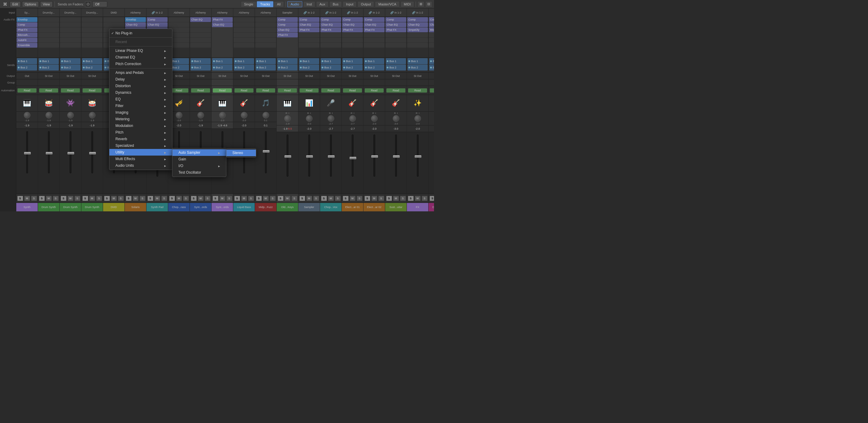 The height and width of the screenshot is (423, 868). What do you see at coordinates (157, 120) in the screenshot?
I see `channel-pan: -9.6` at bounding box center [157, 120].